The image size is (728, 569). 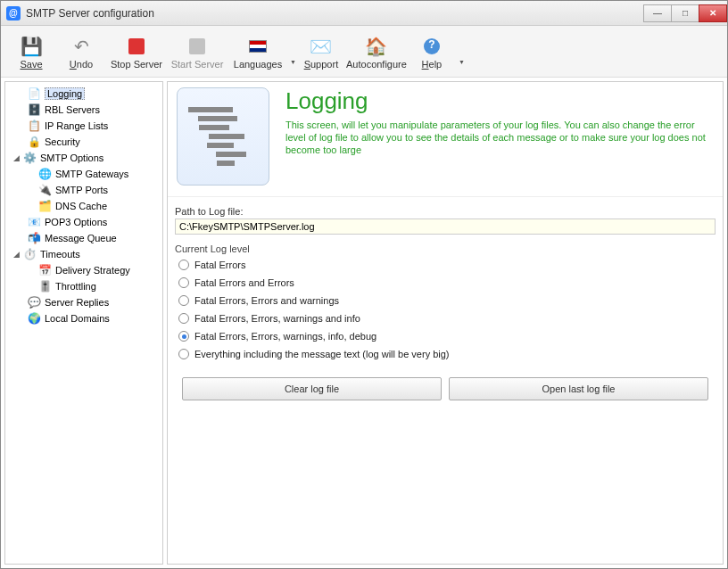 I want to click on lock-icon: 🔒, so click(x=34, y=142).